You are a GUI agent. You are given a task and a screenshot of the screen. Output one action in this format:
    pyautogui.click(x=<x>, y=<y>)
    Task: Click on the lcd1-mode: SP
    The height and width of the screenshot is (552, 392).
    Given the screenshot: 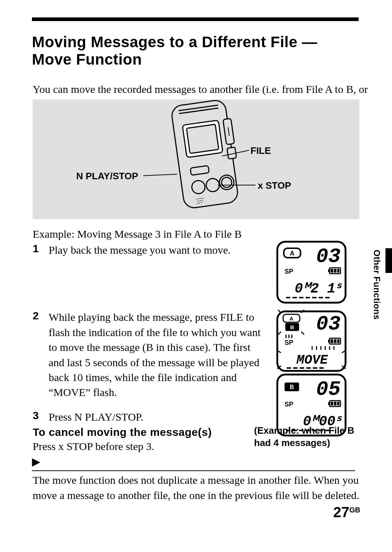 What is the action you would take?
    pyautogui.click(x=289, y=271)
    